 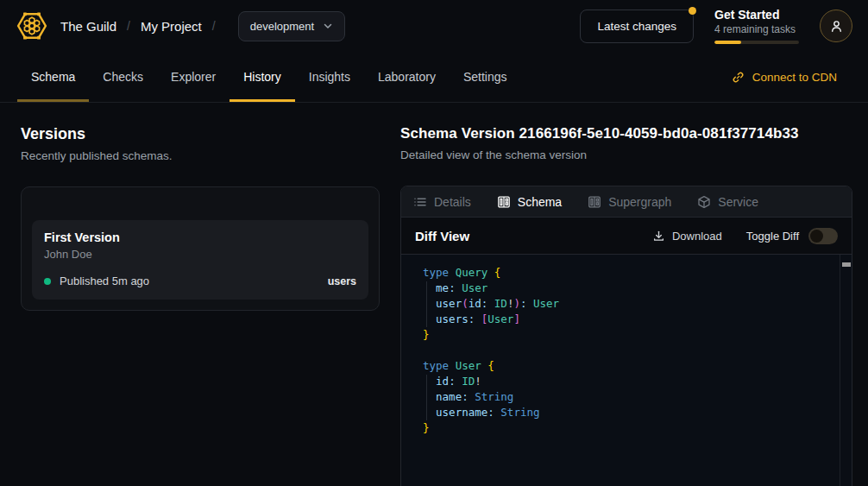 I want to click on nav-tab-schema: Schema, so click(x=53, y=77).